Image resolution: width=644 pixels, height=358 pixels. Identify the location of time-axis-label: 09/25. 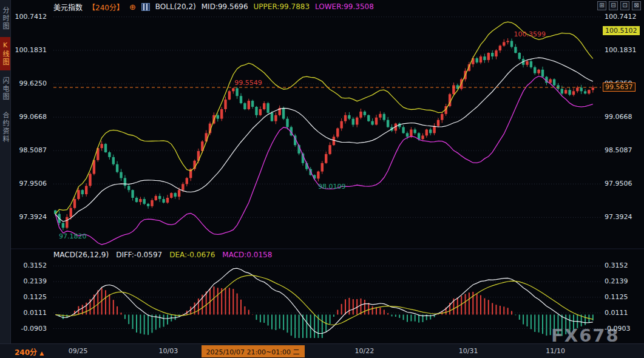
(78, 351).